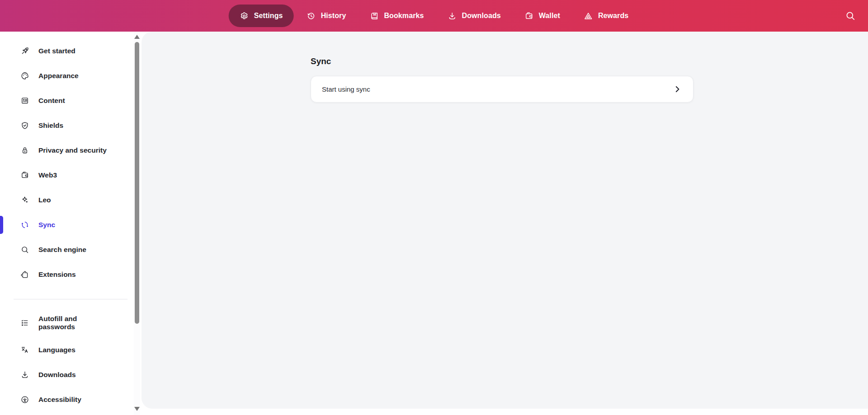 Image resolution: width=868 pixels, height=415 pixels. Describe the element at coordinates (25, 350) in the screenshot. I see `translate-icon` at that location.